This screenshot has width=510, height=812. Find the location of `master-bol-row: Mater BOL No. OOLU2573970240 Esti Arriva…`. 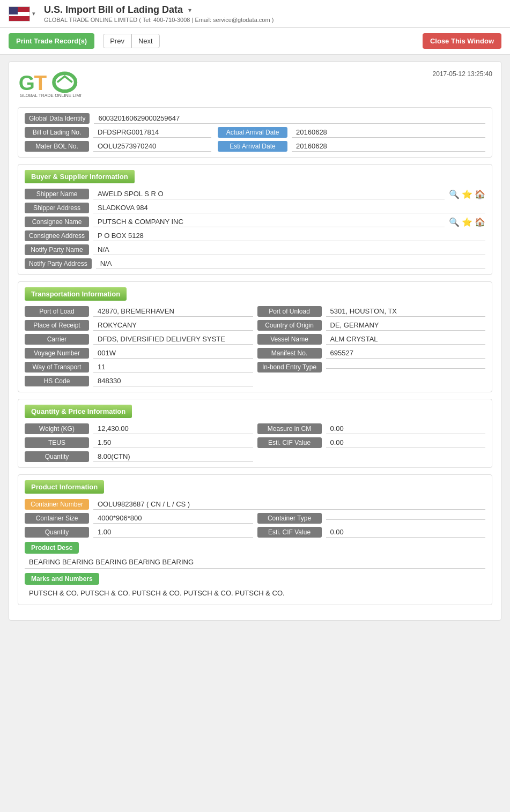

master-bol-row: Mater BOL No. OOLU2573970240 Esti Arriva… is located at coordinates (255, 146).